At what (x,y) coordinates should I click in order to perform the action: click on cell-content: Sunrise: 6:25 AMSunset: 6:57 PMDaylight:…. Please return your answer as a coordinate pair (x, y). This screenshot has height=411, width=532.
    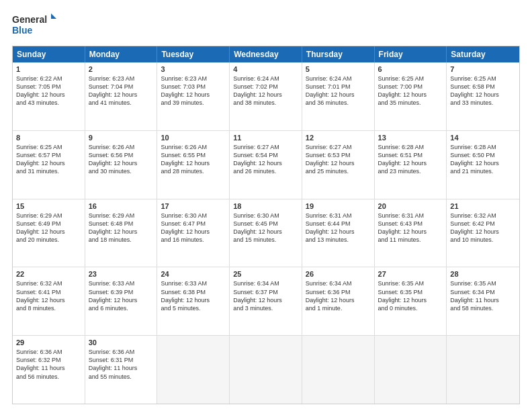
    Looking at the image, I should click on (48, 160).